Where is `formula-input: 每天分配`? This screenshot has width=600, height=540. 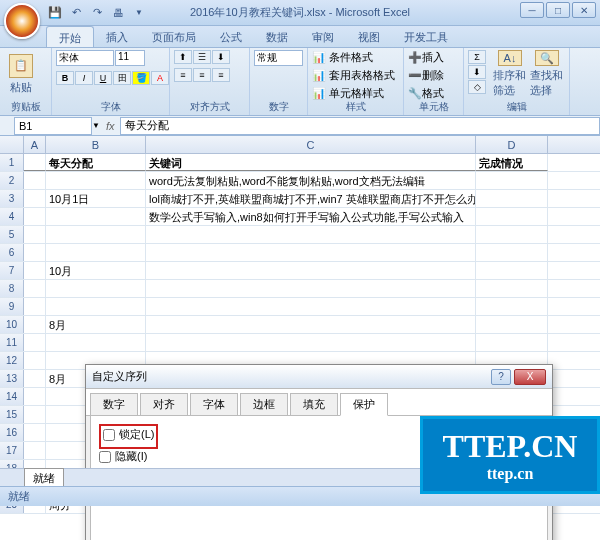
formula-input: 每天分配 is located at coordinates (360, 126).